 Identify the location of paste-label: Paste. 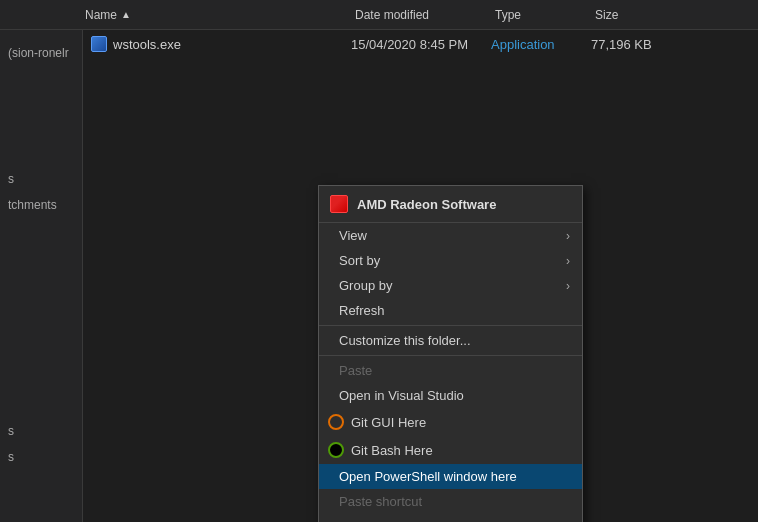
(454, 370).